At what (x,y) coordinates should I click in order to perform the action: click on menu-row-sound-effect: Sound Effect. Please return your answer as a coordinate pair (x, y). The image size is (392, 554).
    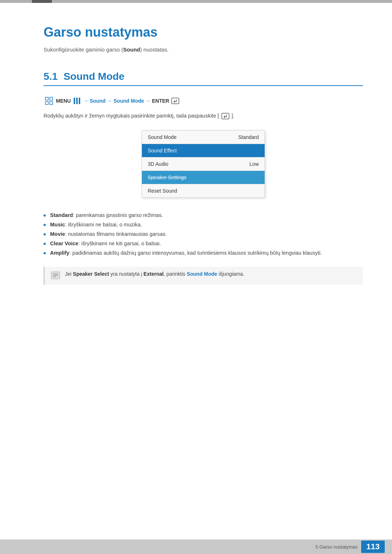
    Looking at the image, I should click on (203, 151).